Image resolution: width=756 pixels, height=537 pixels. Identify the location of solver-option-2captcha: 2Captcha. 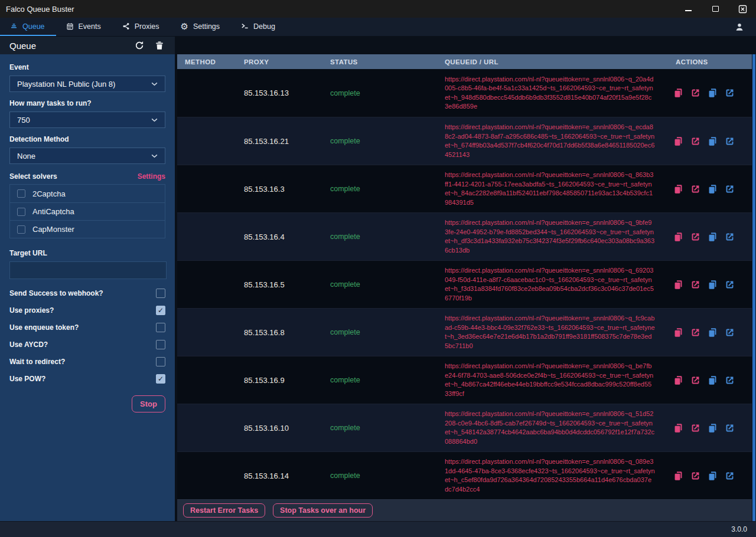
(87, 194).